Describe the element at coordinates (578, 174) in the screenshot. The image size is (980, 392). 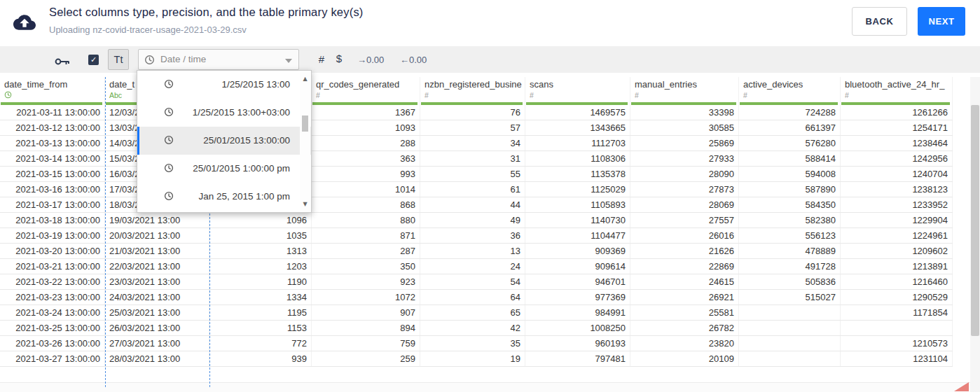
I see `cell: 1135378` at that location.